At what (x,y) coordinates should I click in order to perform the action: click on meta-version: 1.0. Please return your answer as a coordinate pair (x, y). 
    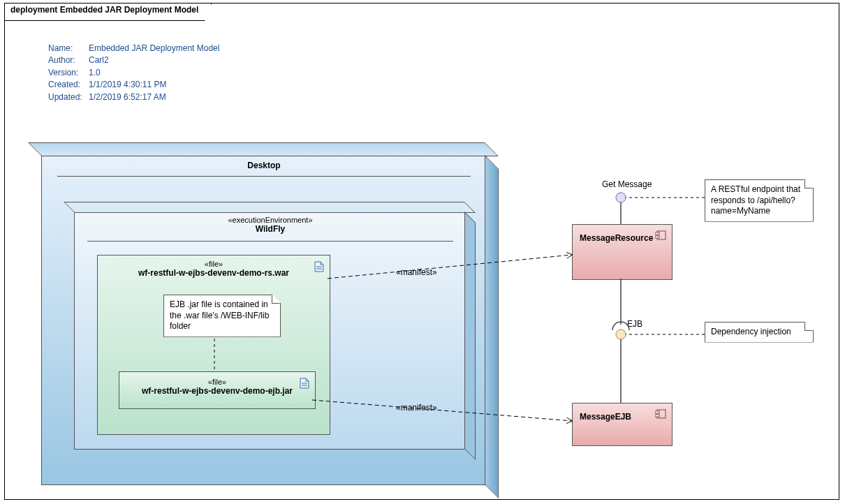
    Looking at the image, I should click on (95, 73).